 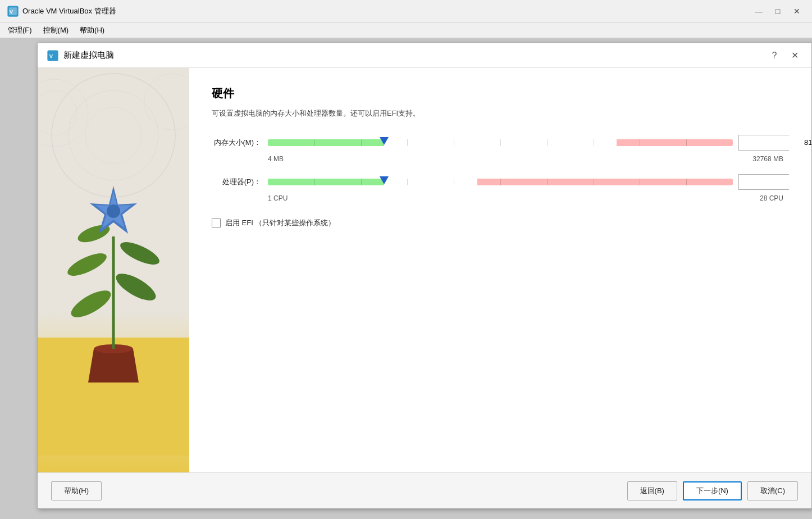 I want to click on cpu-slider-track, so click(x=500, y=182).